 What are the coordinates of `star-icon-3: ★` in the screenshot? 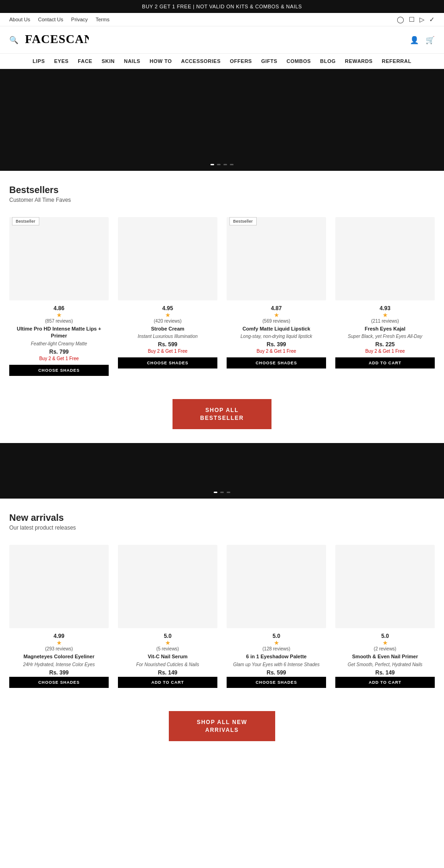 It's located at (277, 315).